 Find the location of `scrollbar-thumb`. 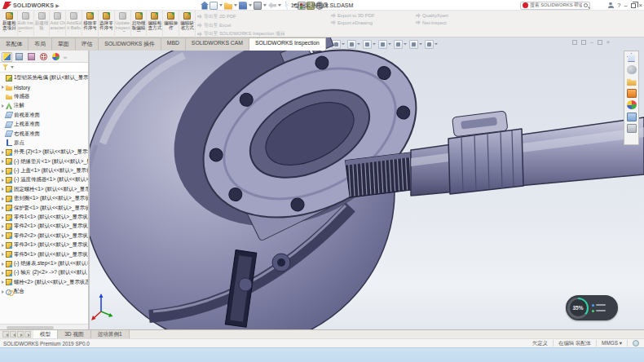

scrollbar-thumb is located at coordinates (30, 328).